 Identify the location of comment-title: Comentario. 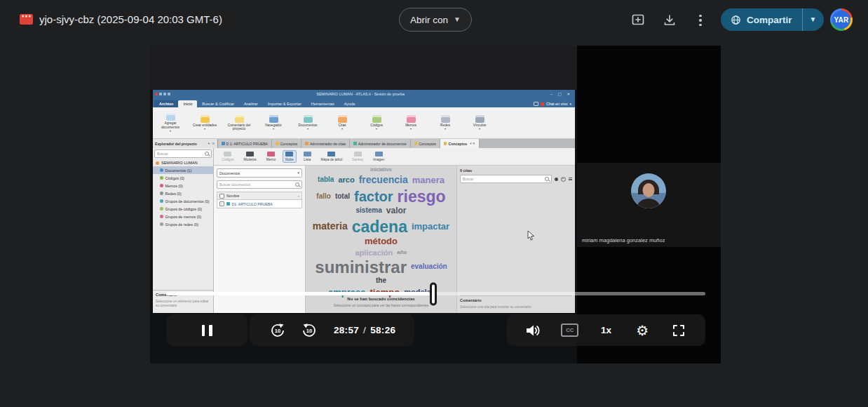
(516, 300).